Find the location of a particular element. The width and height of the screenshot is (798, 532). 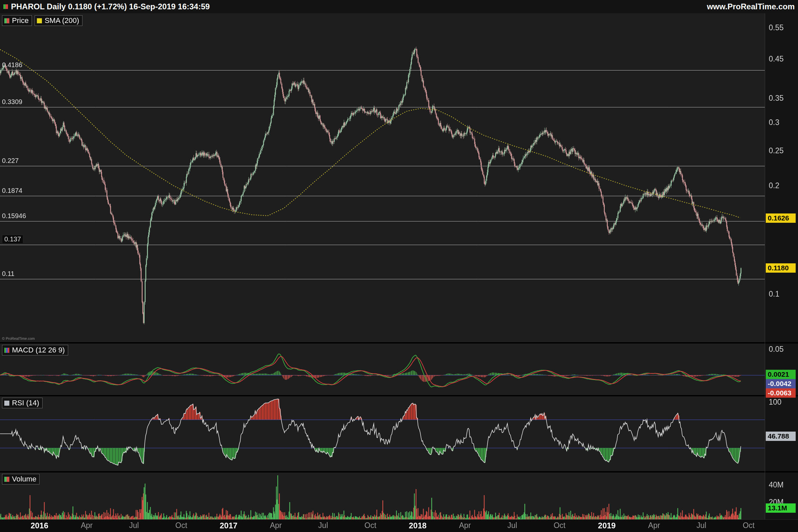

symbol-icon is located at coordinates (6, 7).